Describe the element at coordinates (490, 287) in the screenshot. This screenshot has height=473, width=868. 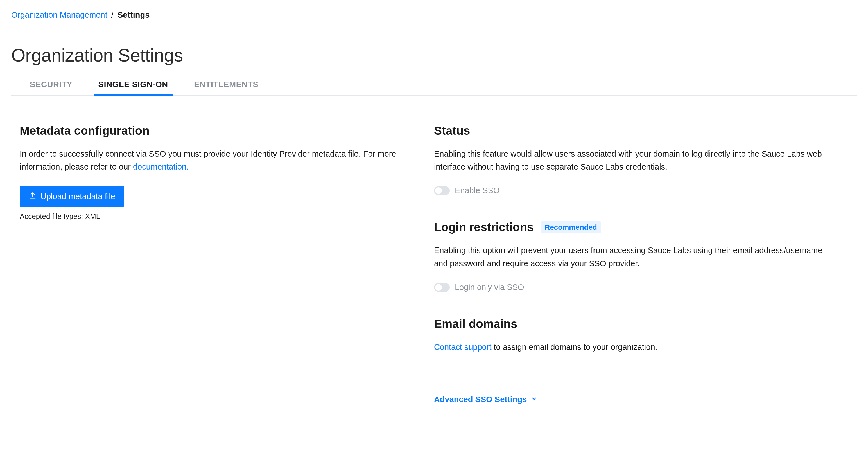
I see `login-sso-toggle-label: Login only via SSO` at that location.